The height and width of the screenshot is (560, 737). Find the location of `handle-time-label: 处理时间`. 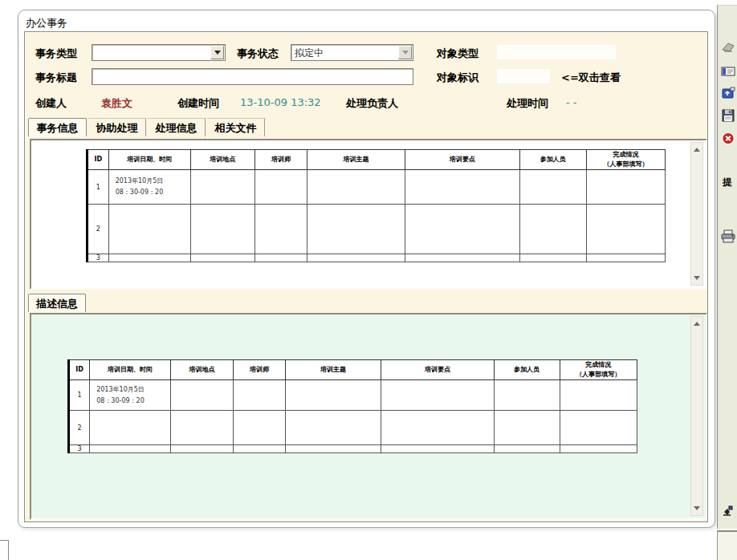

handle-time-label: 处理时间 is located at coordinates (527, 103).